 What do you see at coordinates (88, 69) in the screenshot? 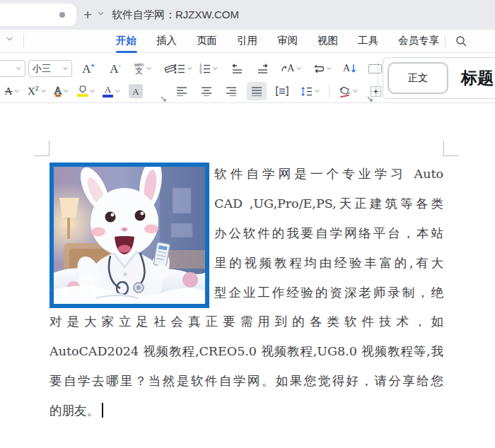
I see `grow-font-button: A+` at bounding box center [88, 69].